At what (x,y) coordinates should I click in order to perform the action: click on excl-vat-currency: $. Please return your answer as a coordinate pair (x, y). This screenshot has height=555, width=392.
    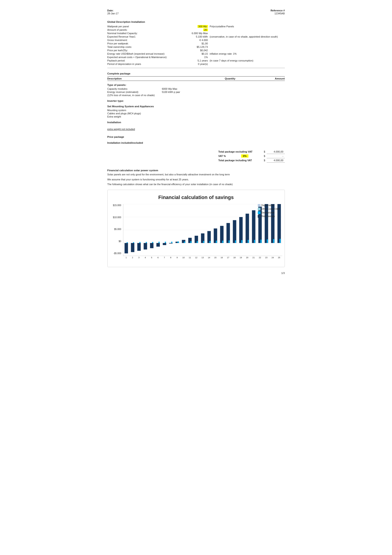
    Looking at the image, I should click on (264, 152).